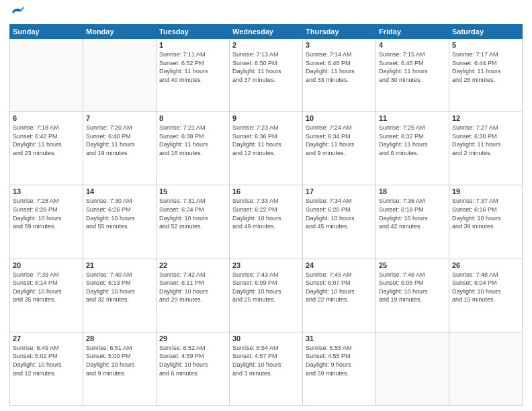 Image resolution: width=532 pixels, height=411 pixels. I want to click on calendar-cell: 24Sunrise: 7:45 AM Sunset: 6:07 PM Dayli…, so click(340, 295).